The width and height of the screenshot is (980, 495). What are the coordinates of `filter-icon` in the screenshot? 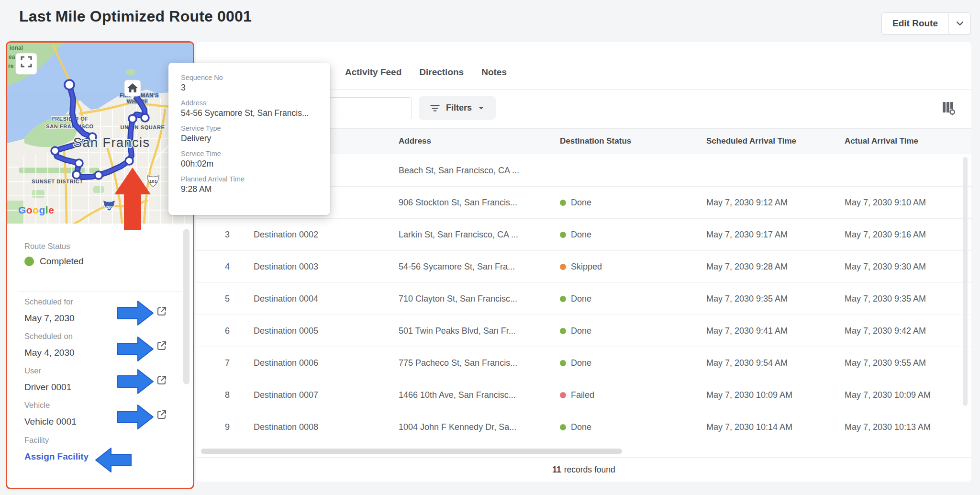 It's located at (435, 108).